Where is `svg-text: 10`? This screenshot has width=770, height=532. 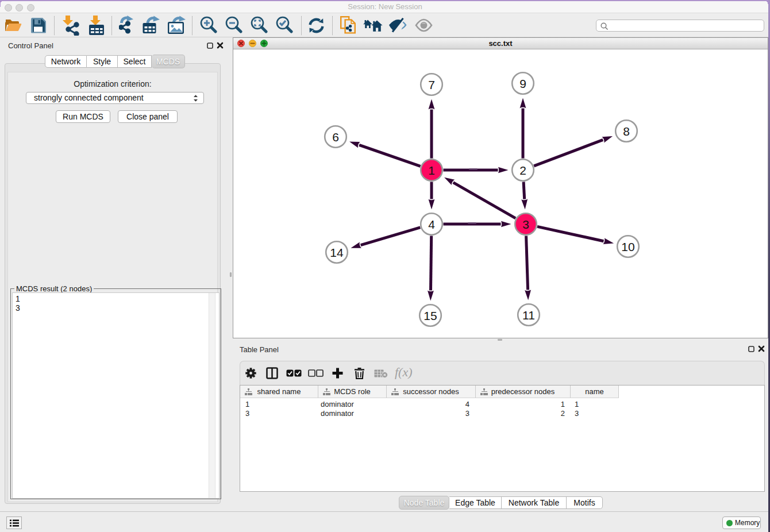
svg-text: 10 is located at coordinates (627, 247).